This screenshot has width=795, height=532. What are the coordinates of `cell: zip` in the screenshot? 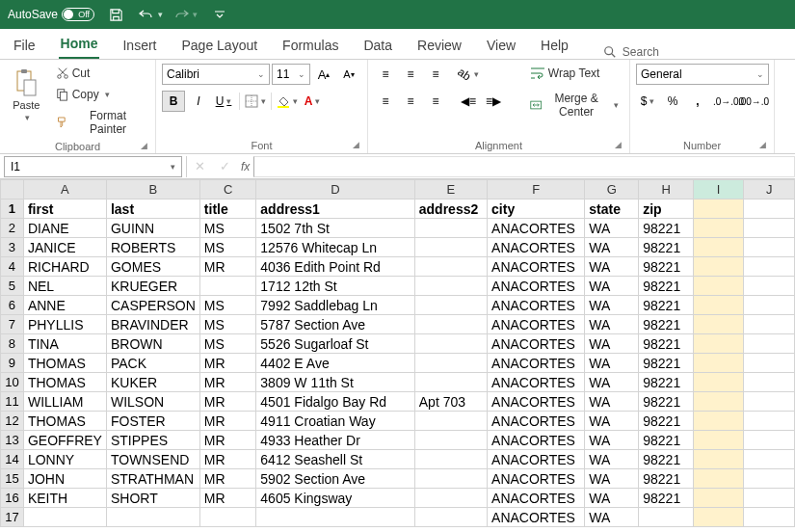 It's located at (667, 209).